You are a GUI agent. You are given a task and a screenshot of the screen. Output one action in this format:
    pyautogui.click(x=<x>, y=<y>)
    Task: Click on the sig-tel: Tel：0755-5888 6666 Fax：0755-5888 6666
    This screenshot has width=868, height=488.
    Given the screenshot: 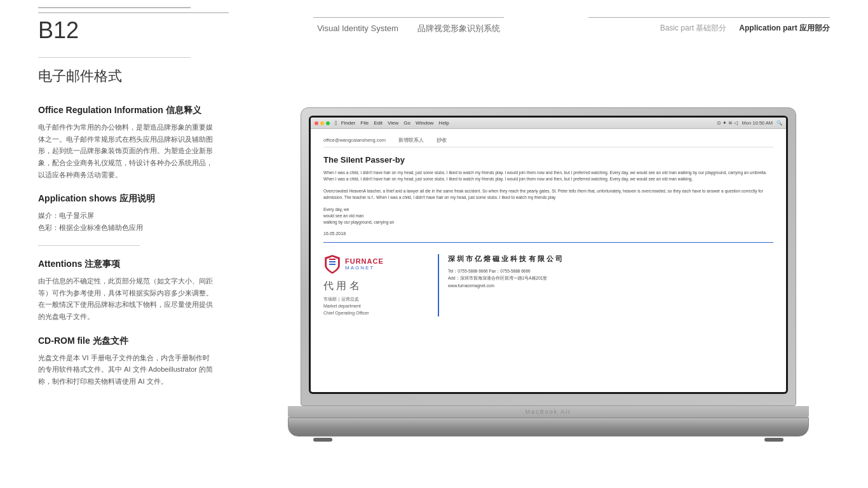 What is the action you would take?
    pyautogui.click(x=489, y=271)
    